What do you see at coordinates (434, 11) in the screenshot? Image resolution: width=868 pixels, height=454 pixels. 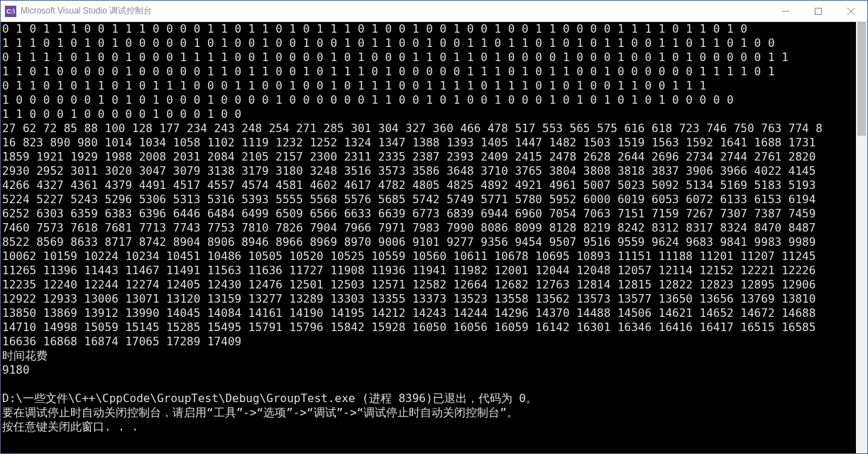 I see `window-titlebar: C:\ Microsoft Visual Studio 调试控制台` at bounding box center [434, 11].